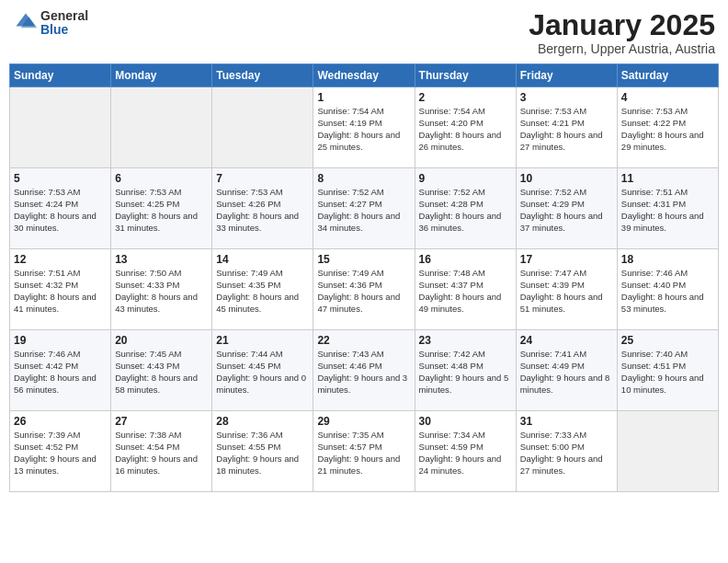 The height and width of the screenshot is (563, 728). What do you see at coordinates (364, 291) in the screenshot?
I see `day-info: Sunrise: 7:49 AMSunset: 4:36 PMDaylight:…` at bounding box center [364, 291].